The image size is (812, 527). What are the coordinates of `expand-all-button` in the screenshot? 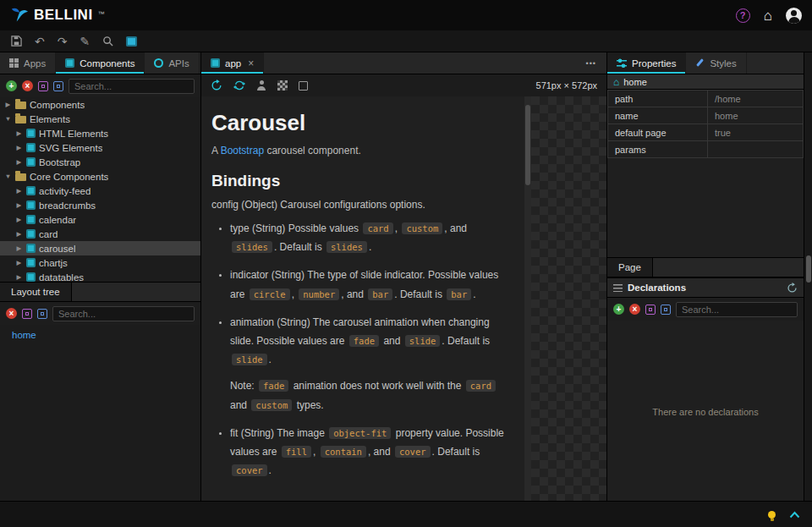 It's located at (58, 86).